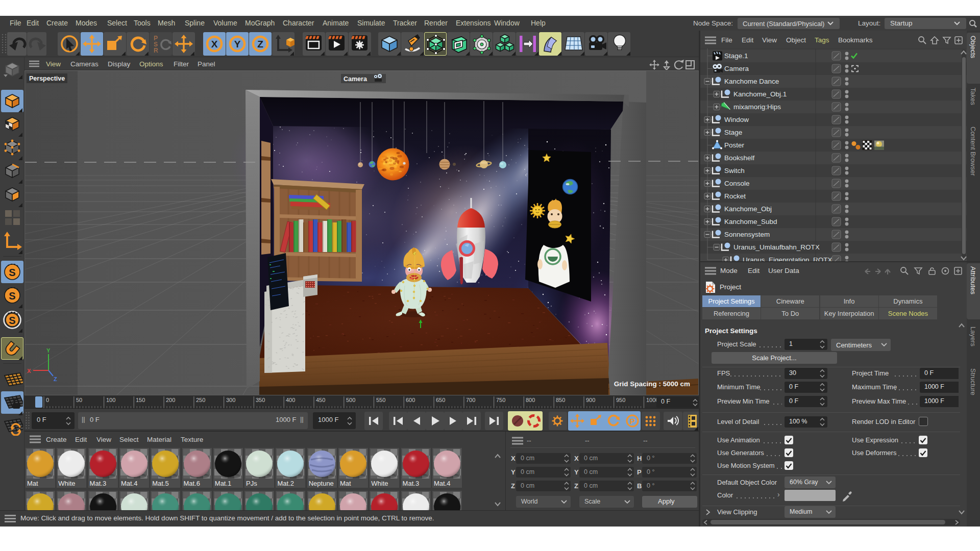  What do you see at coordinates (736, 56) in the screenshot?
I see `svg-text: Stage.1` at bounding box center [736, 56].